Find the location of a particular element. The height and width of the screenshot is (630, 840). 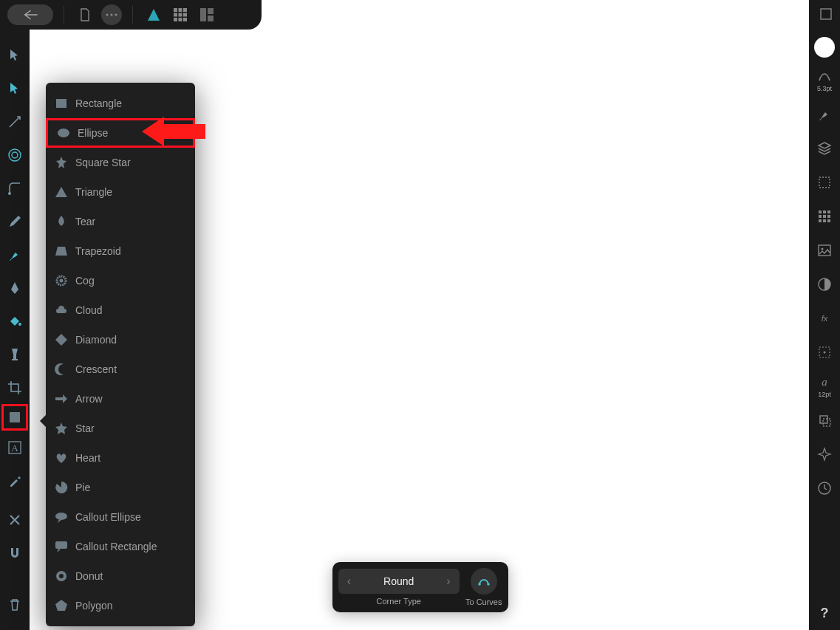

shape-diamond: Diamond is located at coordinates (120, 340).